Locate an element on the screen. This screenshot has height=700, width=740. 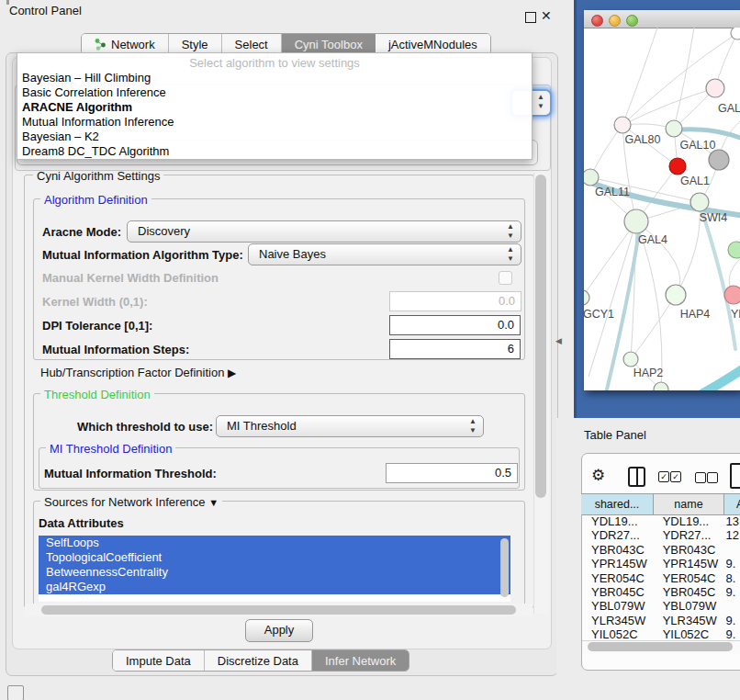
algorithm-option: Bayesian – K2 is located at coordinates (275, 137).